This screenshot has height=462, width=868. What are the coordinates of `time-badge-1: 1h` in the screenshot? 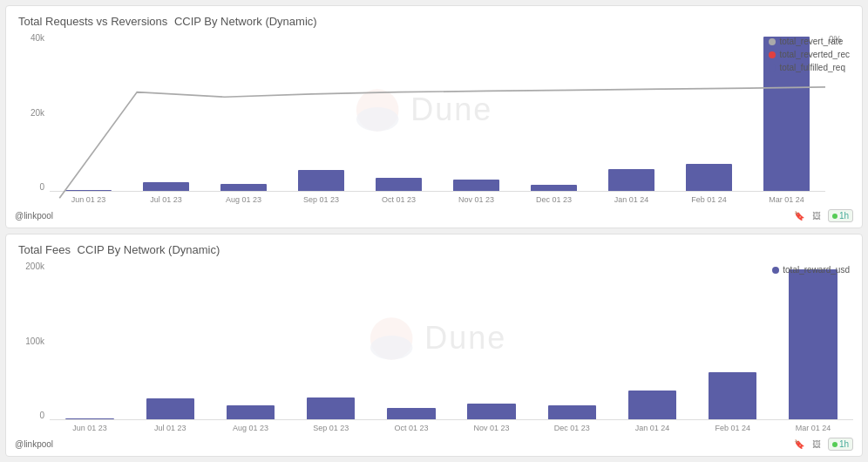 It's located at (840, 216).